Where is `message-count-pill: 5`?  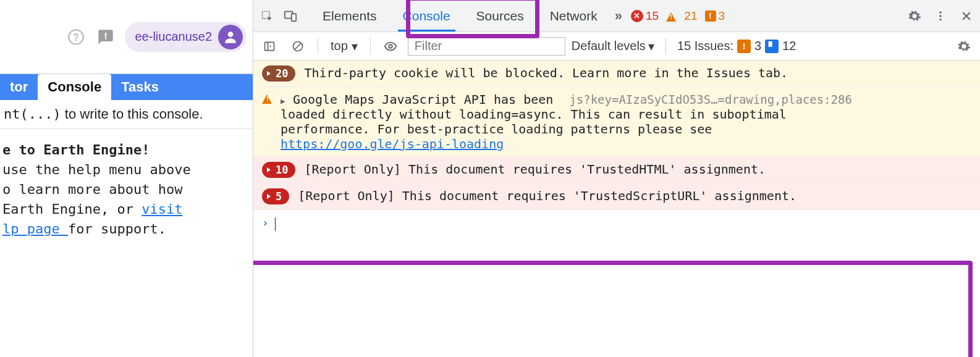 message-count-pill: 5 is located at coordinates (276, 196).